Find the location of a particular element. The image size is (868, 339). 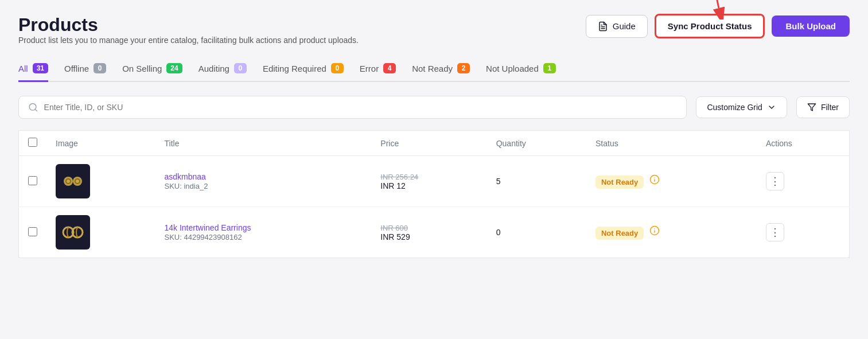

product-price-original: INR 600 is located at coordinates (429, 228).